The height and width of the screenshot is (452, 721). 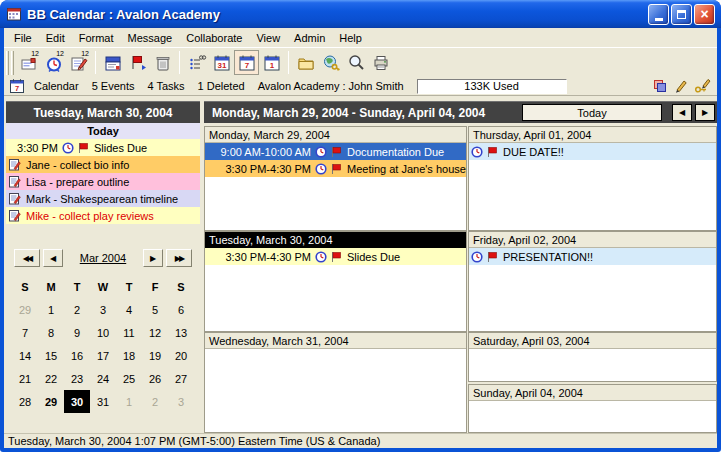 What do you see at coordinates (214, 38) in the screenshot?
I see `menu-collaborate: Collaborate` at bounding box center [214, 38].